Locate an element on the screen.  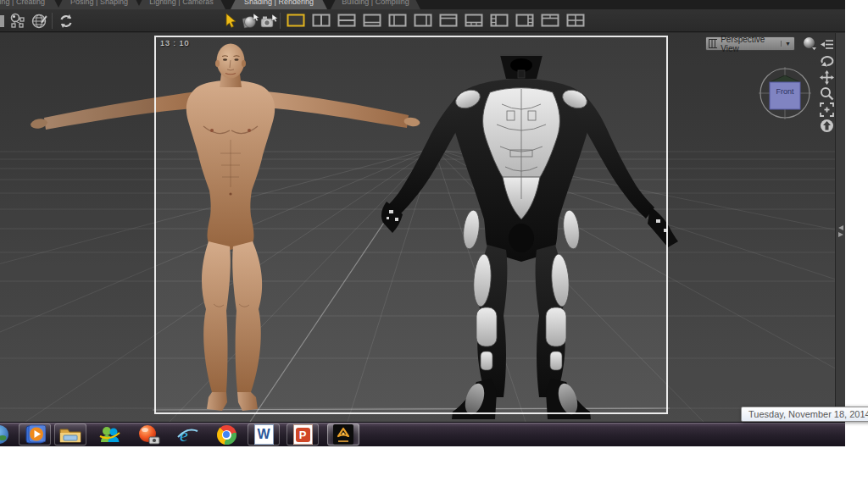
orbit-icon is located at coordinates (827, 61).